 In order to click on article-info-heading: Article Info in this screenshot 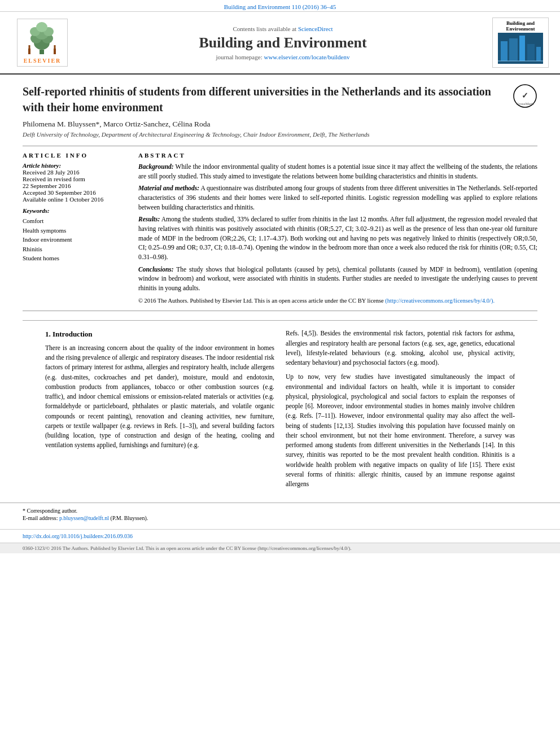, I will do `click(75, 155)`.